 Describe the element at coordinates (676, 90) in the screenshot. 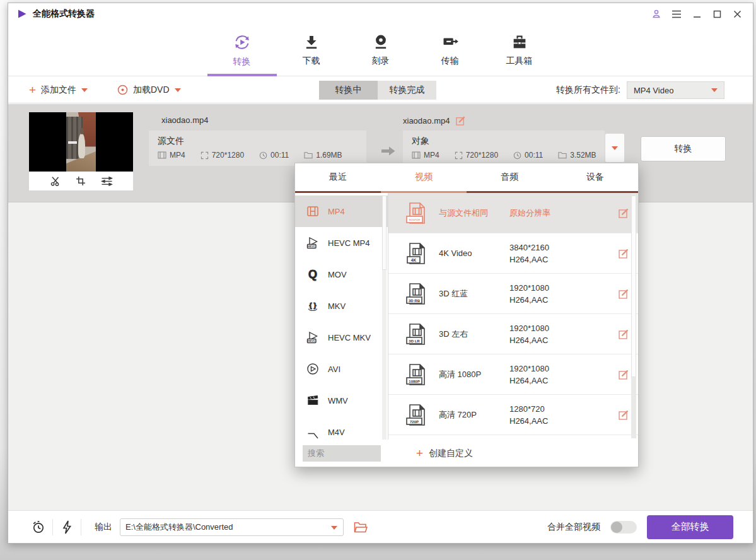

I see `output-format-select: MP4 Video` at that location.